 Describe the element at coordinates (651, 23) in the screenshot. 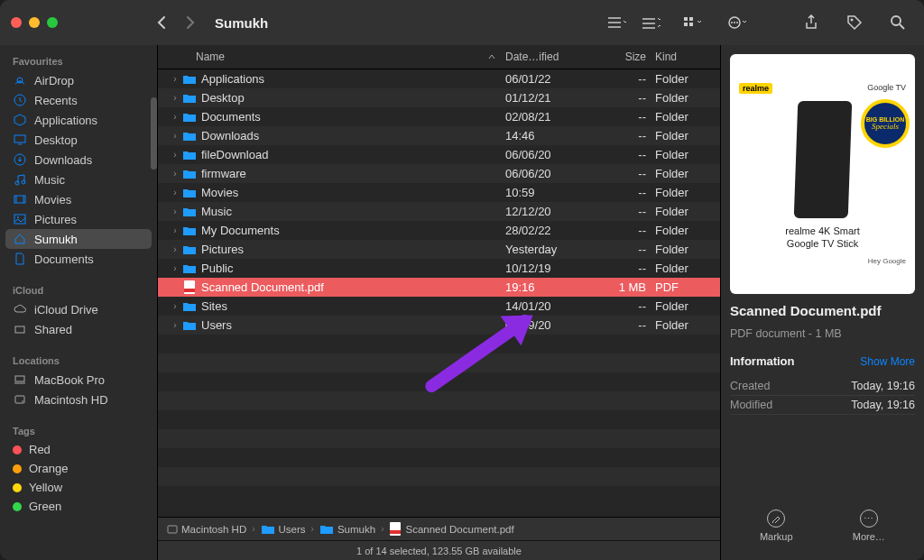

I see `view-group-icon` at that location.